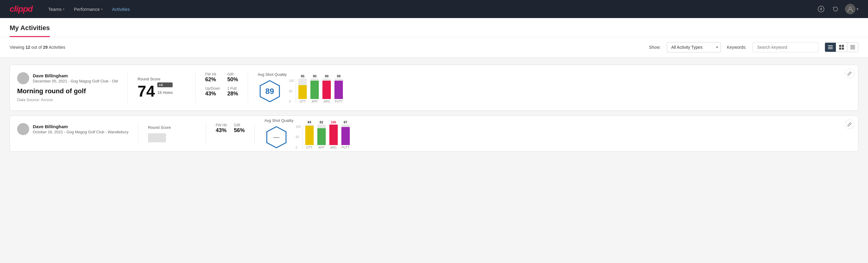  I want to click on navigation: clippd Teams ▾ Performance ▾ Activities, so click(434, 9).